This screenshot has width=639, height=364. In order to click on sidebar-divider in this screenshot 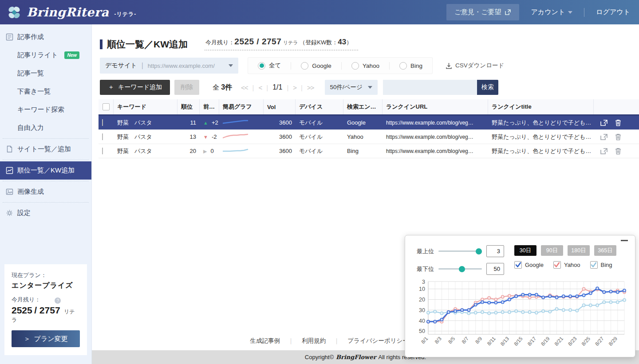, I will do `click(46, 138)`.